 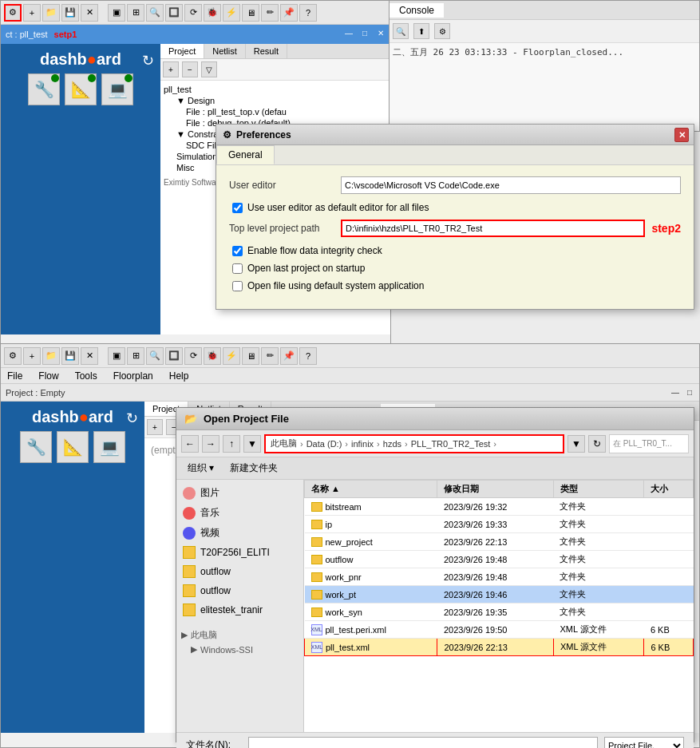 I want to click on place-route-icon: 📐, so click(x=81, y=89).